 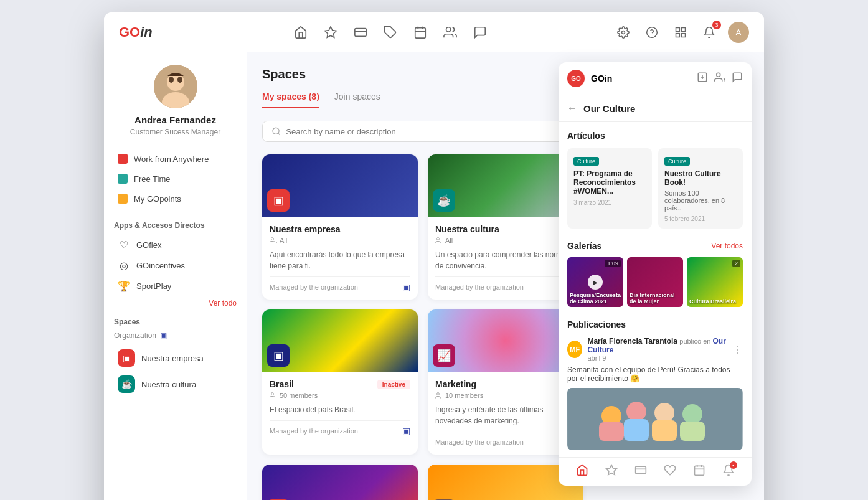 I want to click on card-title-row-3: Brasil Inactive, so click(x=340, y=384).